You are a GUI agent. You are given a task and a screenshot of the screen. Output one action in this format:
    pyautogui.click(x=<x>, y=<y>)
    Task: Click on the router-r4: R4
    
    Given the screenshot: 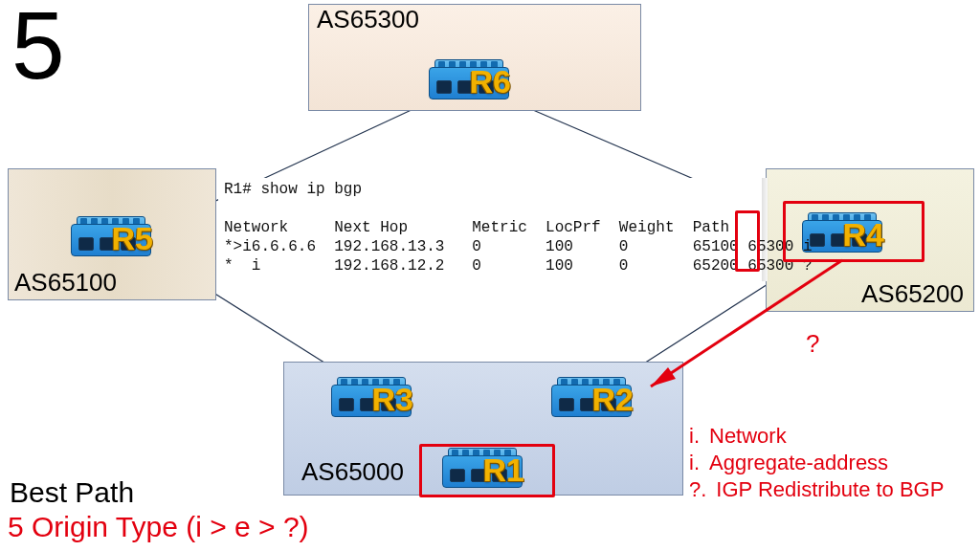 What is the action you would take?
    pyautogui.click(x=841, y=231)
    